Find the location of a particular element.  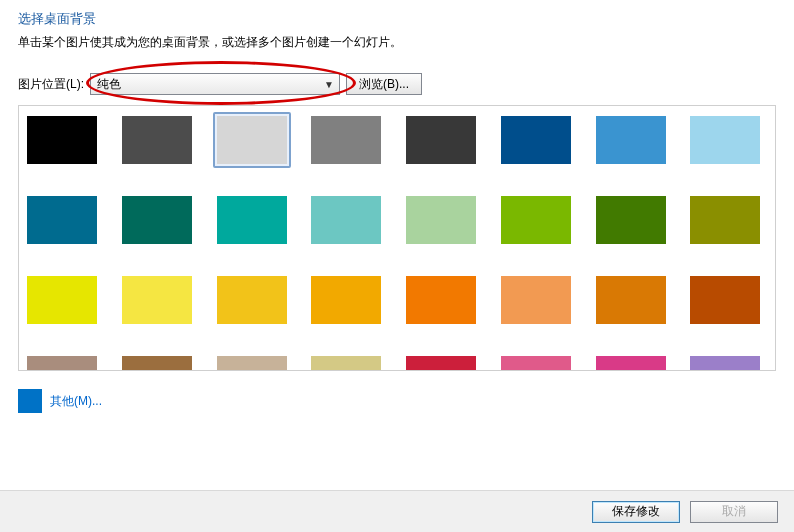

location-label: 图片位置(L): is located at coordinates (51, 84).